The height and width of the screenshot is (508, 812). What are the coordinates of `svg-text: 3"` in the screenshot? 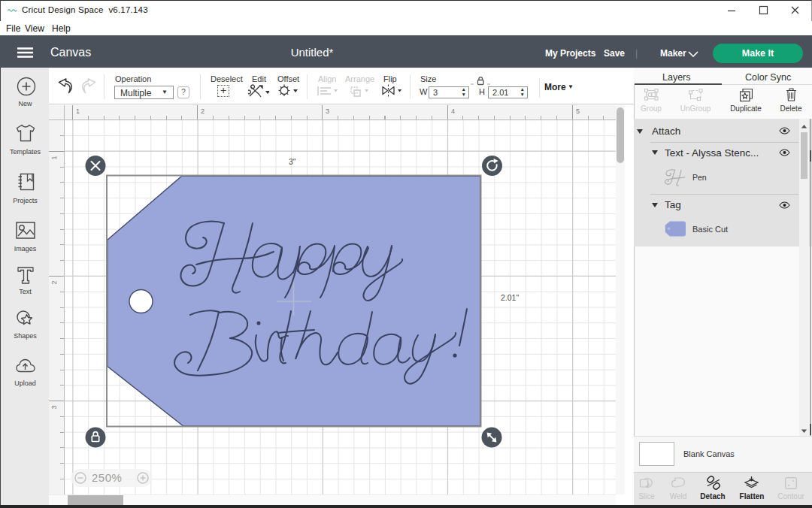 It's located at (292, 162).